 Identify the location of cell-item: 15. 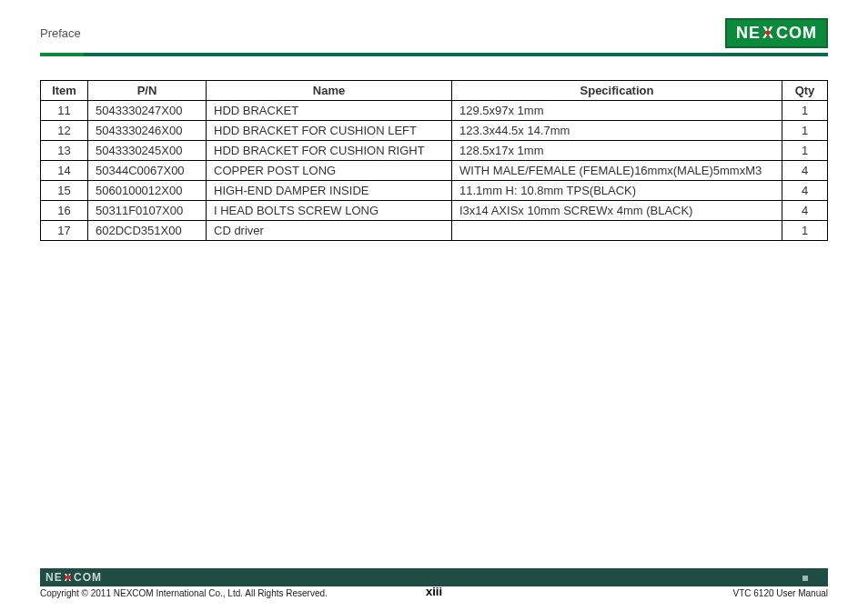
(65, 191).